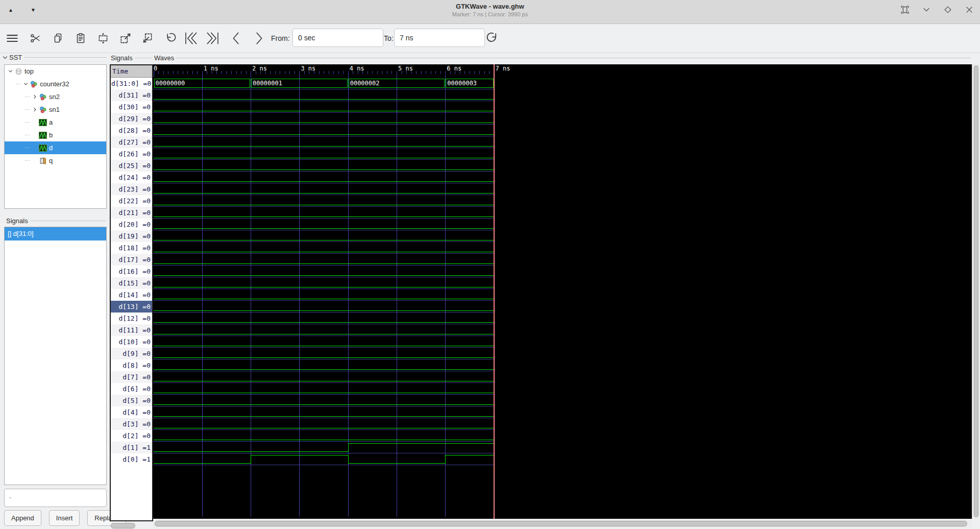 The image size is (980, 529). What do you see at coordinates (905, 10) in the screenshot?
I see `fullscreen-icon` at bounding box center [905, 10].